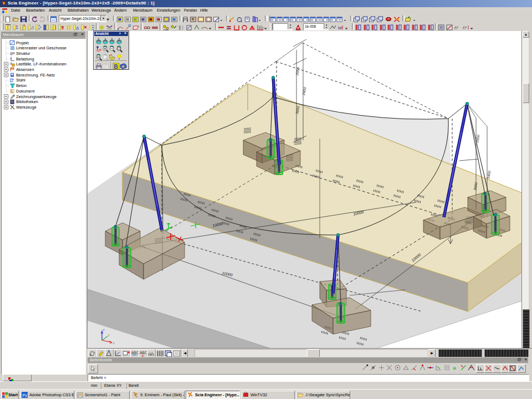 This screenshot has height=399, width=532. I want to click on svg-text: Belastung, so click(25, 59).